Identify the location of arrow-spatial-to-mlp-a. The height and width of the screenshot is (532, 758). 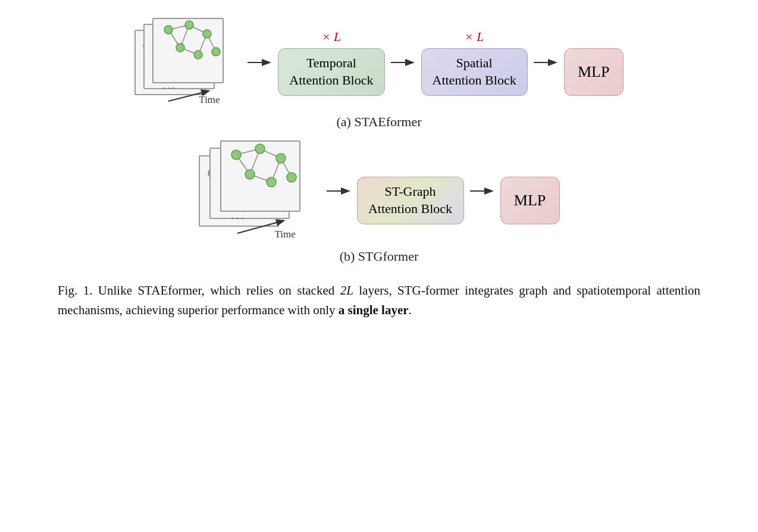
(546, 62).